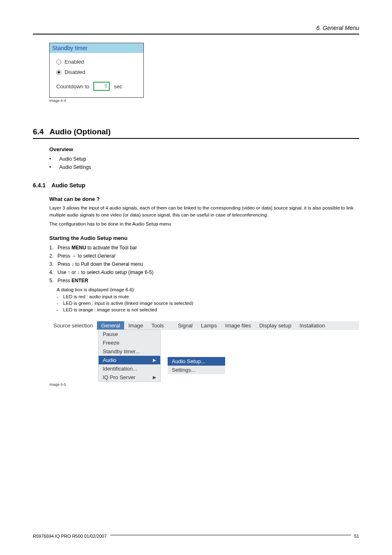 The image size is (392, 555). I want to click on submenu-audio-setup: Audio Setup..., so click(196, 362).